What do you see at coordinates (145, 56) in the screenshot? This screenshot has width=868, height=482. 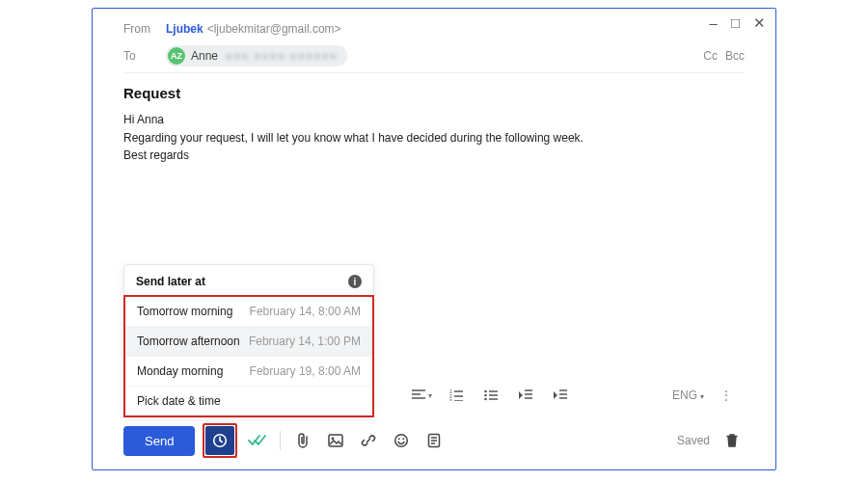 I see `to-label: To` at bounding box center [145, 56].